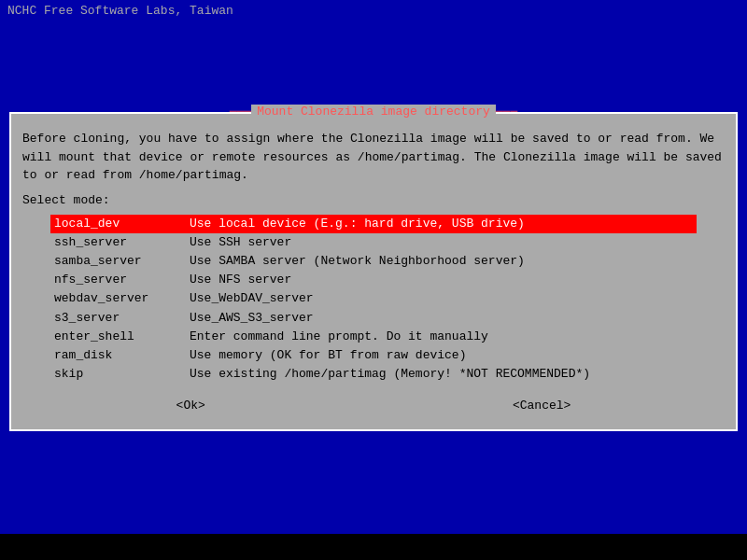 The width and height of the screenshot is (747, 560). I want to click on option-key: ssh_server, so click(121, 243).